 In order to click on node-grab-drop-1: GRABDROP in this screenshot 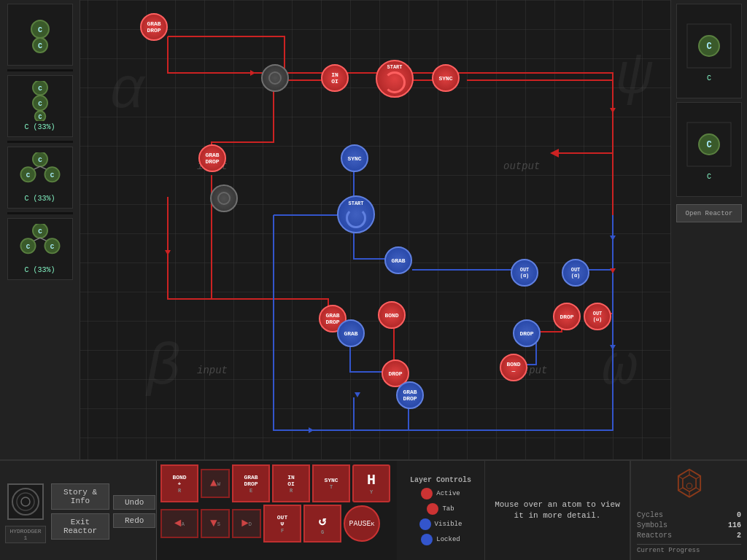, I will do `click(154, 27)`.